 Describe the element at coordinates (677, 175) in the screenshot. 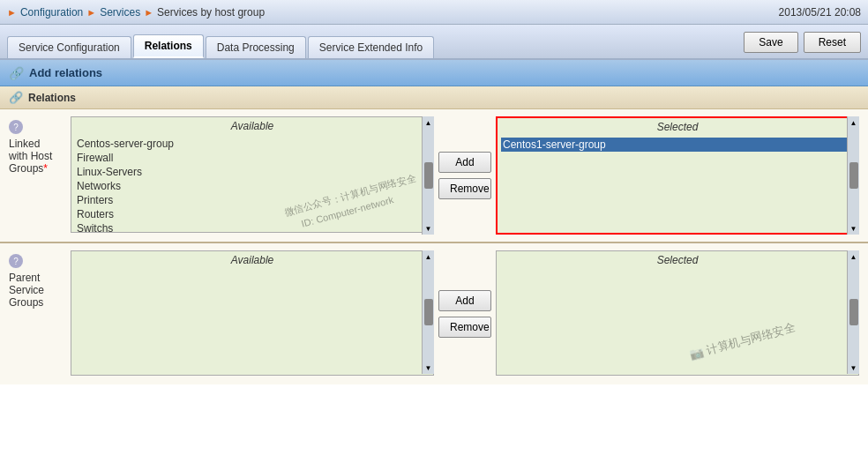

I see `selected-list-linked: Selected Centos1-server-group` at that location.